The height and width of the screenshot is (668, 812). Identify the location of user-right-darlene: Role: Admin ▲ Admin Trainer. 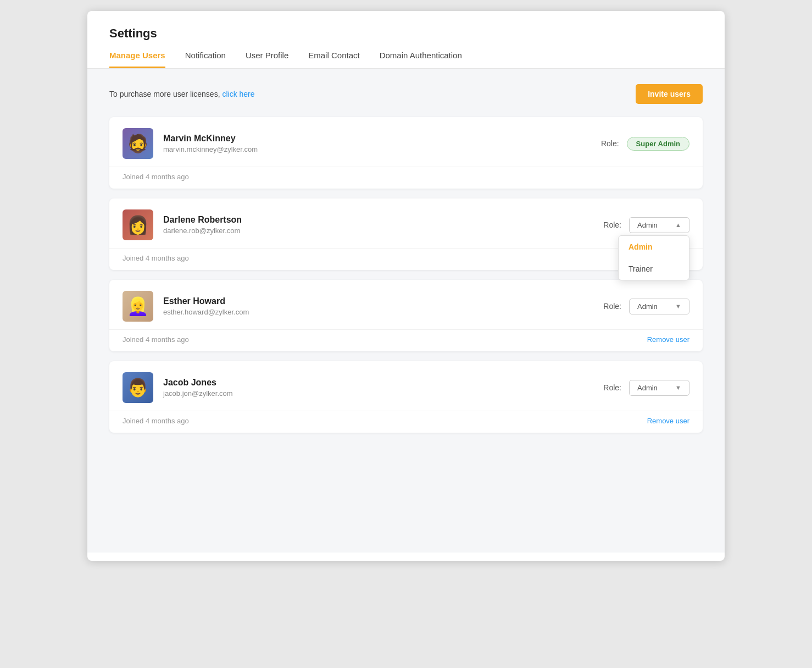
(646, 225).